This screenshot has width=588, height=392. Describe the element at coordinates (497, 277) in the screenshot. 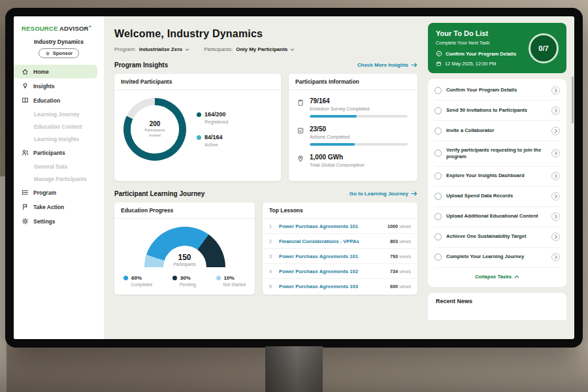

I see `collapse-tasks-button: Collapse Tasks` at that location.